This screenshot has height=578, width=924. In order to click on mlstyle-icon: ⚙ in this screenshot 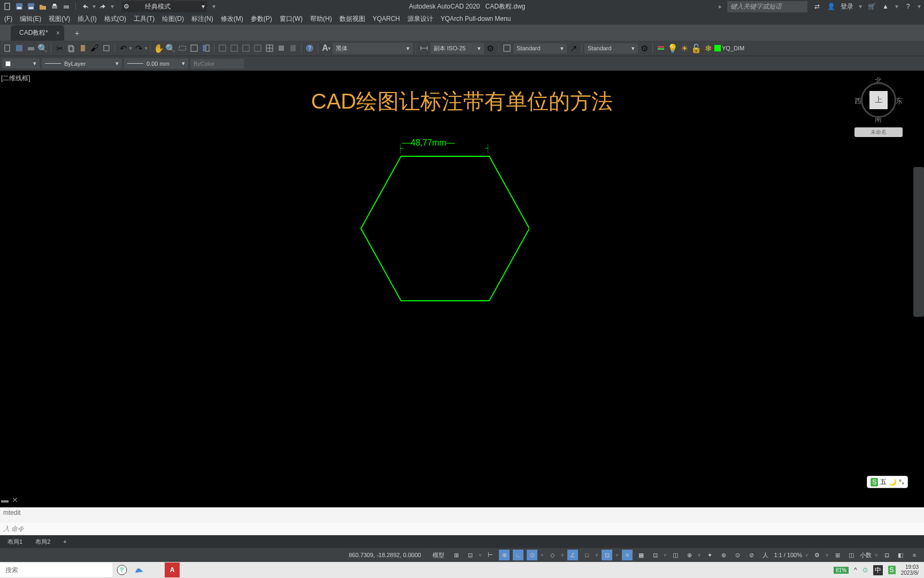, I will do `click(644, 48)`.